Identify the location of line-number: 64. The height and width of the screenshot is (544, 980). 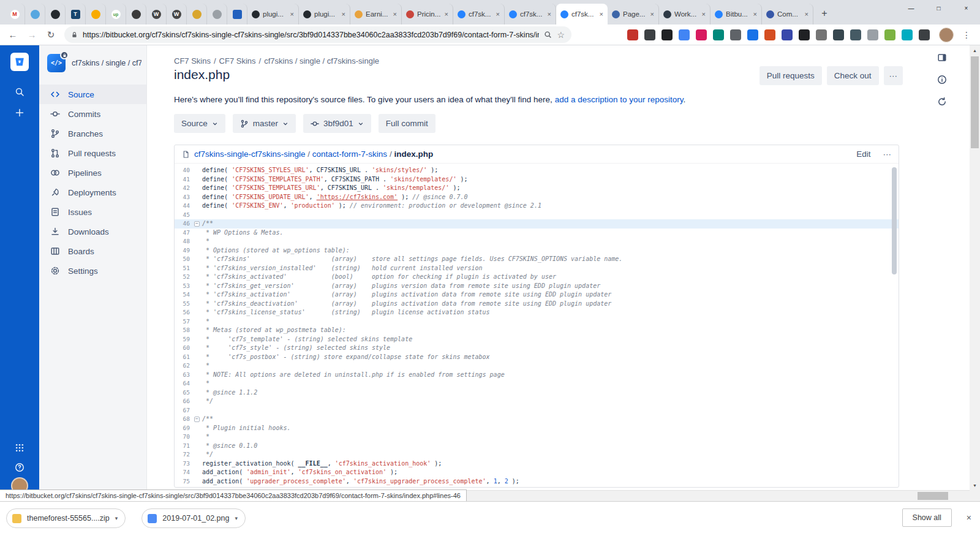
(183, 383).